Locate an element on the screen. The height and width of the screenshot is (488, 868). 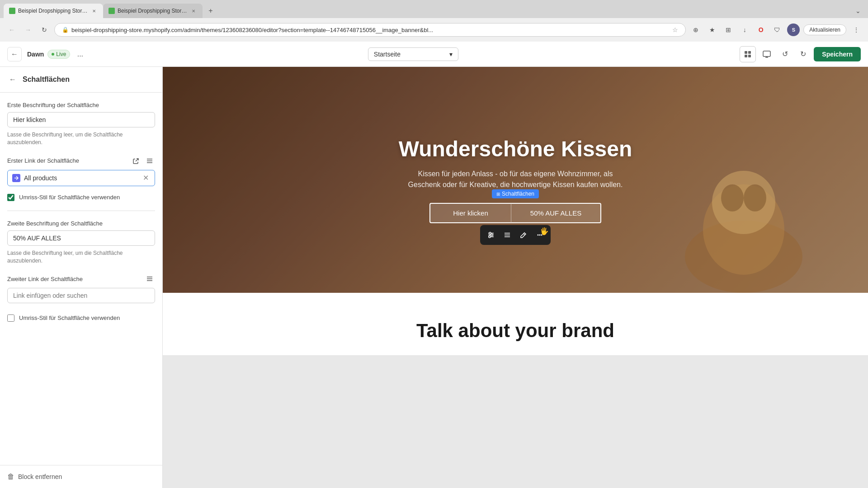
schaltflachen-text: Schaltflächen is located at coordinates (518, 194).